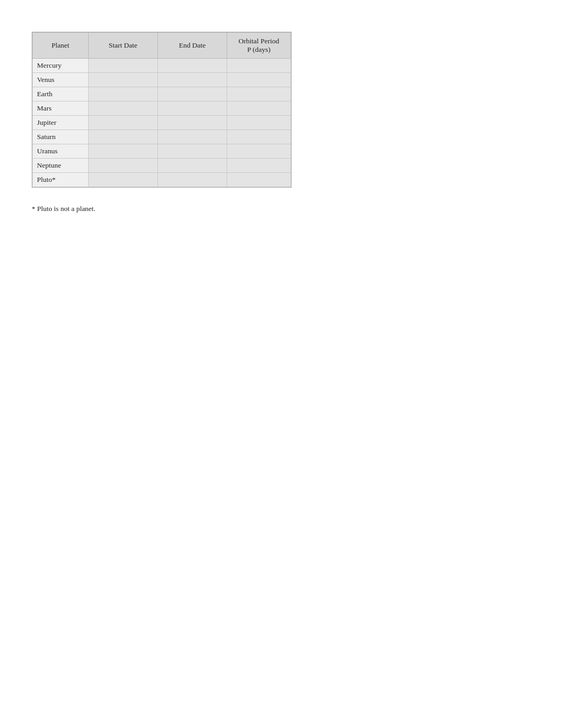  What do you see at coordinates (61, 137) in the screenshot?
I see `planet-cell: Saturn` at bounding box center [61, 137].